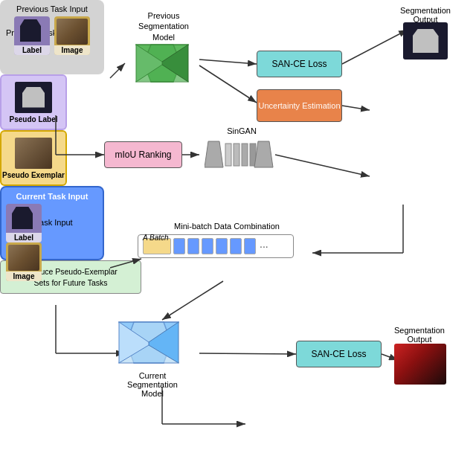  I want to click on san-ce-loss-bottom: SAN-CE Loss, so click(339, 354).